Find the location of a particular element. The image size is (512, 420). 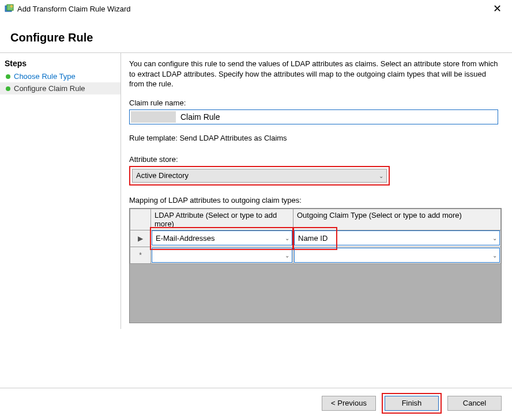

cancel-button: Cancel is located at coordinates (475, 403).